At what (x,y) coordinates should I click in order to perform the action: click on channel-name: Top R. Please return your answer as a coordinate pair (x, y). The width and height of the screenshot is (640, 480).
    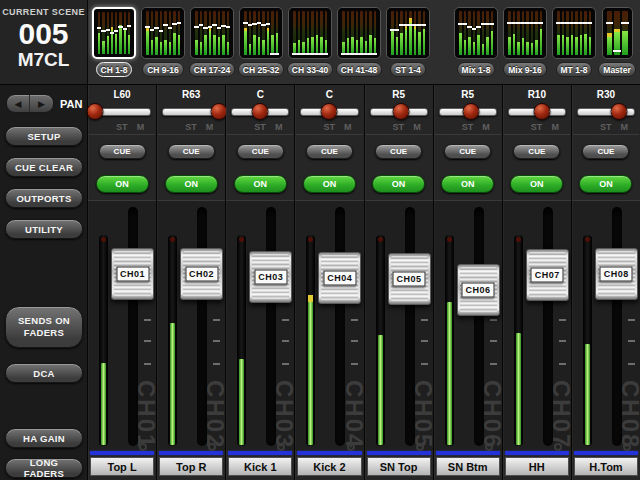
    Looking at the image, I should click on (191, 466).